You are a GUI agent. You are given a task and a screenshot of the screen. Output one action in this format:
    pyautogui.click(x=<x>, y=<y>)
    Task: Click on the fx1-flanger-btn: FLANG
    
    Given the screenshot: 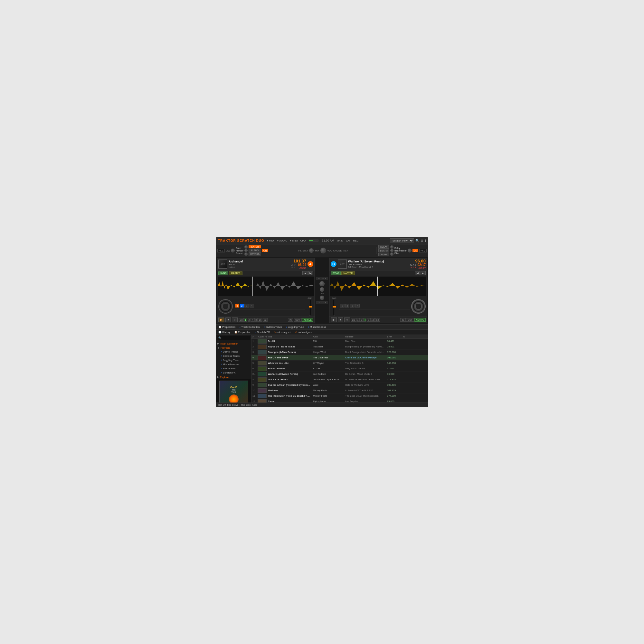 What is the action you would take?
    pyautogui.click(x=255, y=250)
    